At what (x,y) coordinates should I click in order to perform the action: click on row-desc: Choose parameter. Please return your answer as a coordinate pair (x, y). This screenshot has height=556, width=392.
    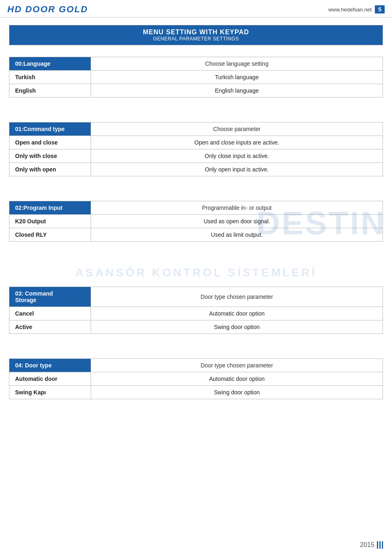
    Looking at the image, I should click on (237, 129).